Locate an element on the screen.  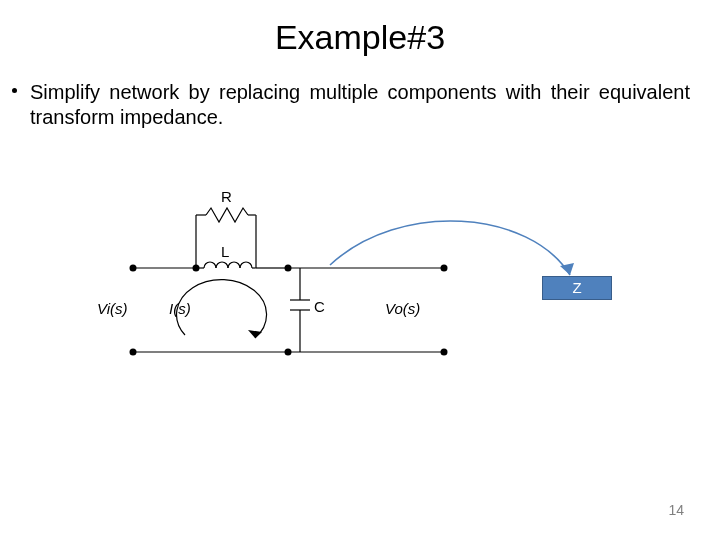
label-L: L is located at coordinates (225, 252).